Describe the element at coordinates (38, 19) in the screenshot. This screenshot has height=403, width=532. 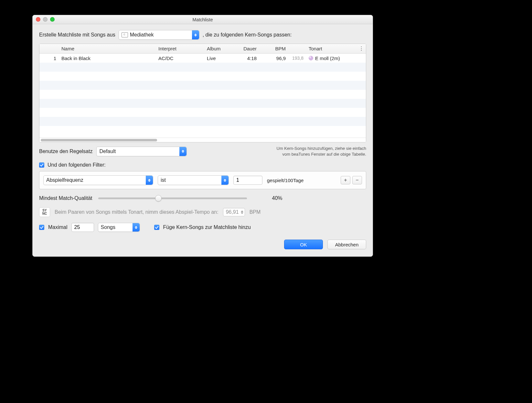
I see `close-icon` at that location.